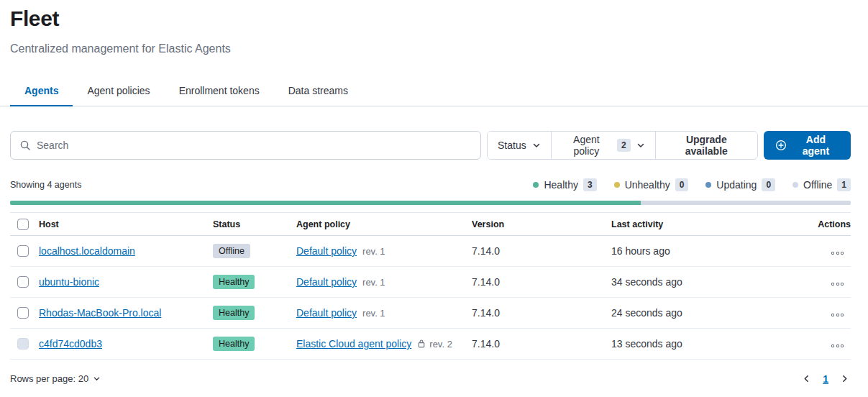 The image size is (868, 397). What do you see at coordinates (23, 224) in the screenshot?
I see `select-all-checkbox` at bounding box center [23, 224].